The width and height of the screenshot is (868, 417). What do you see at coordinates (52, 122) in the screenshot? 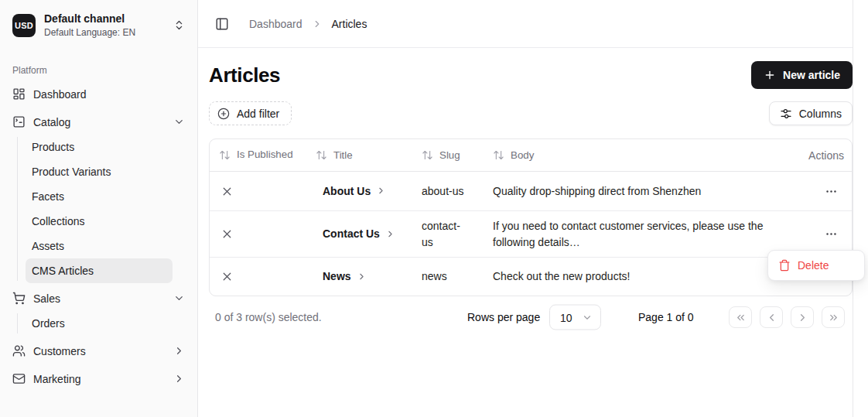
I see `sidebar-item-label: Catalog` at bounding box center [52, 122].